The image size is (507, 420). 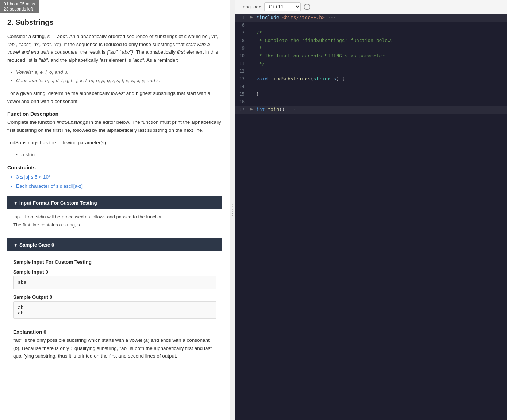 I want to click on vowels-item: Vowels: a, e, i, o, and u., so click(x=119, y=72).